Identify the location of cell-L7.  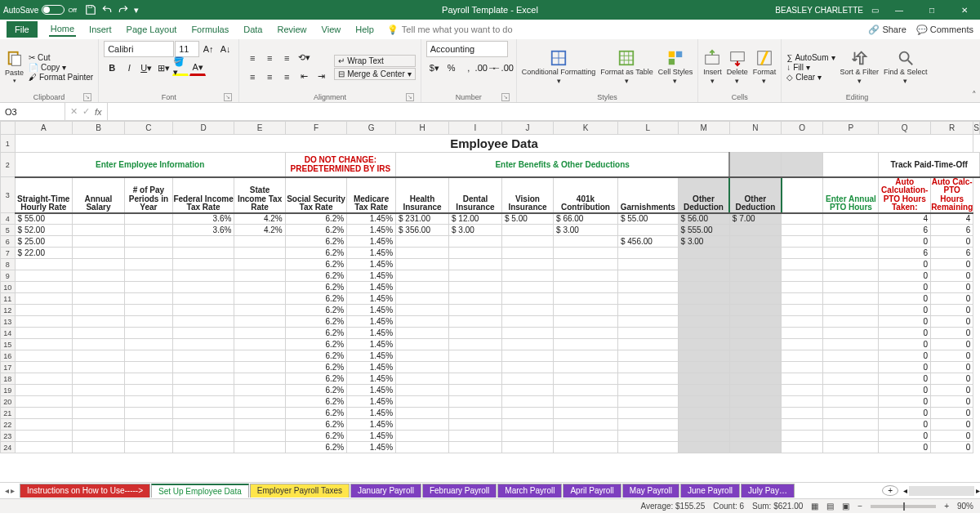
(586, 253).